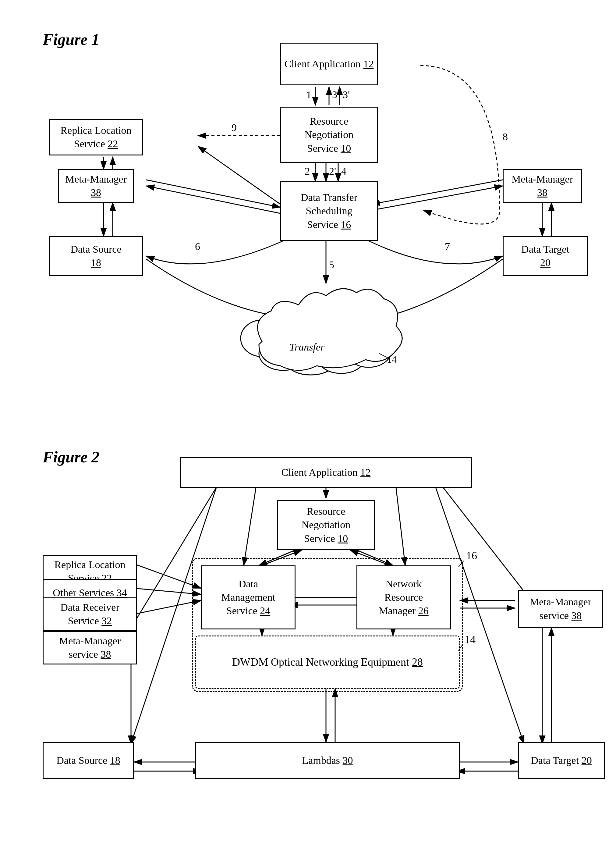 The height and width of the screenshot is (851, 616). Describe the element at coordinates (545, 256) in the screenshot. I see `data-target-box-f1: Data Target20` at that location.